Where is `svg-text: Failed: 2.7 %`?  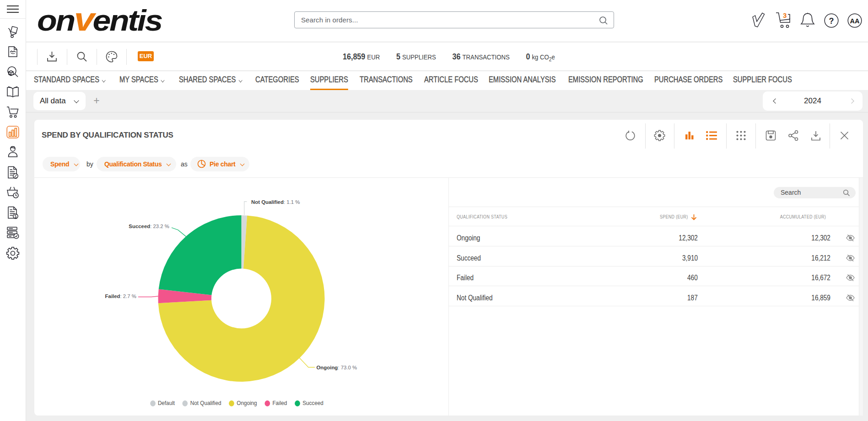 svg-text: Failed: 2.7 % is located at coordinates (121, 296).